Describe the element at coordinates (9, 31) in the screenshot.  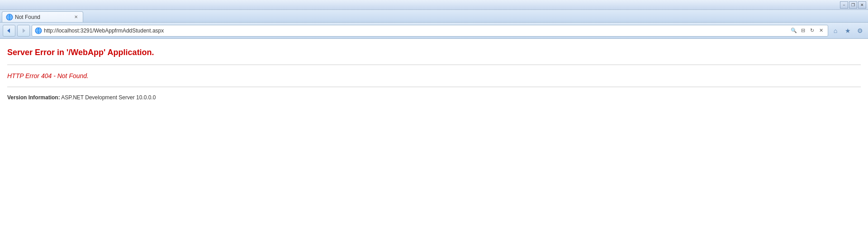
I see `back-icon` at that location.